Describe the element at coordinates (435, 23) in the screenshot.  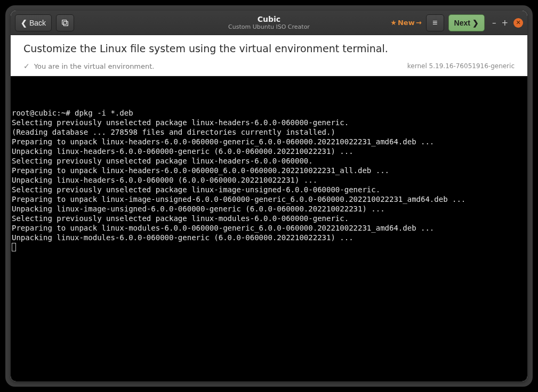
I see `hamburger-icon: ≡` at that location.